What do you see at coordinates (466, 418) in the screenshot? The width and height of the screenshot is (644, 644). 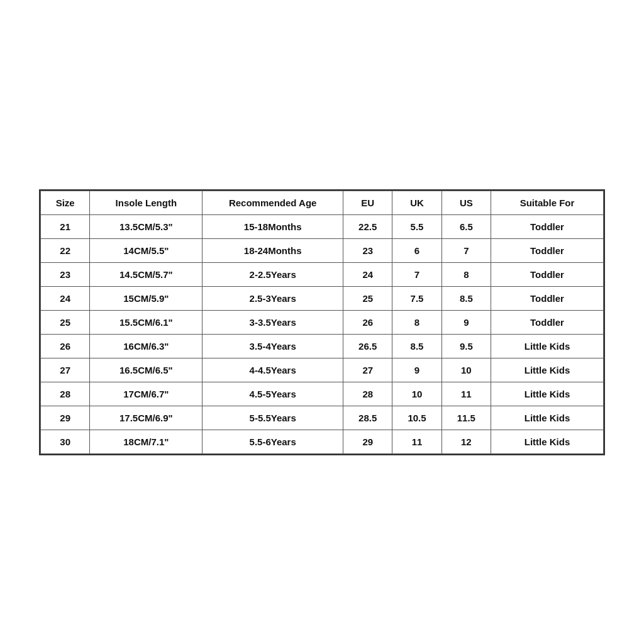 I see `cell-r8-c5: 11.5` at bounding box center [466, 418].